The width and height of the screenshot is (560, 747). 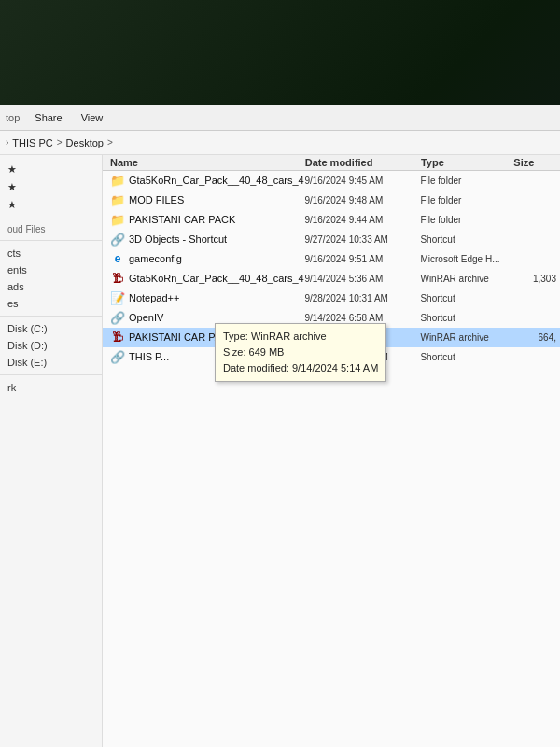 What do you see at coordinates (467, 162) in the screenshot?
I see `col-header-type: Type` at bounding box center [467, 162].